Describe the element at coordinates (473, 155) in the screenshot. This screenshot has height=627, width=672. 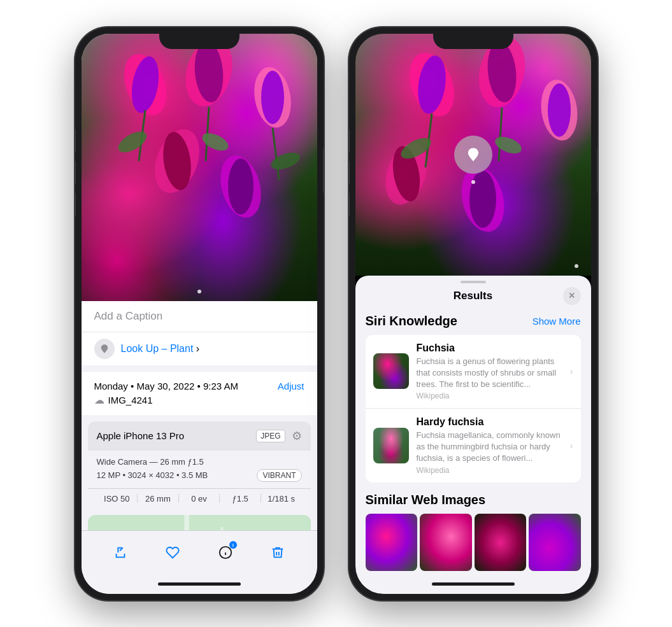
I see `right-photo-area` at that location.